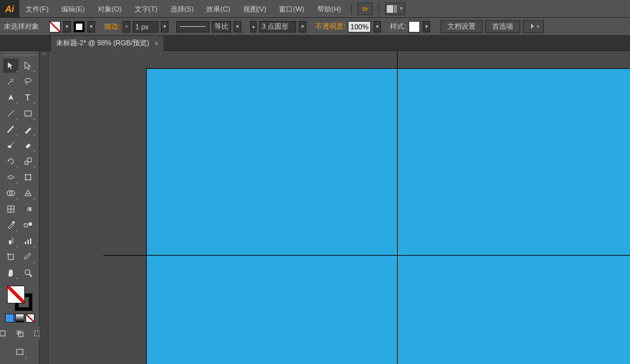  I want to click on scale-tool, so click(28, 161).